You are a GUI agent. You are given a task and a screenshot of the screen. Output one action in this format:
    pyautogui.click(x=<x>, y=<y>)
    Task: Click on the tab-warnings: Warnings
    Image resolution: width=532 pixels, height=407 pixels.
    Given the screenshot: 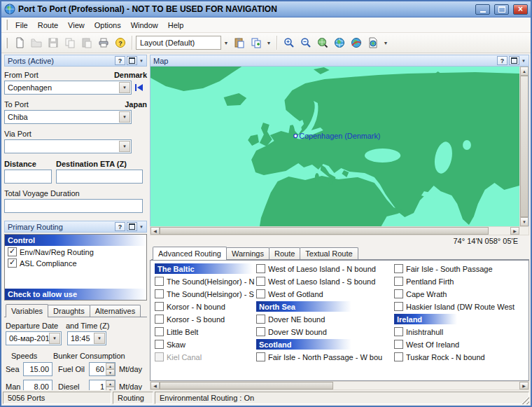 What is the action you would take?
    pyautogui.click(x=248, y=254)
    